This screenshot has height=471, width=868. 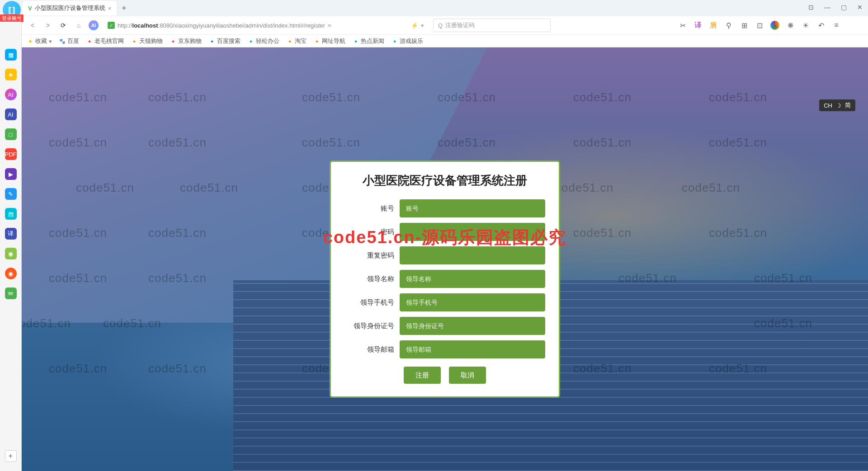 I want to click on bookmark-8: ●网址导航, so click(x=330, y=42).